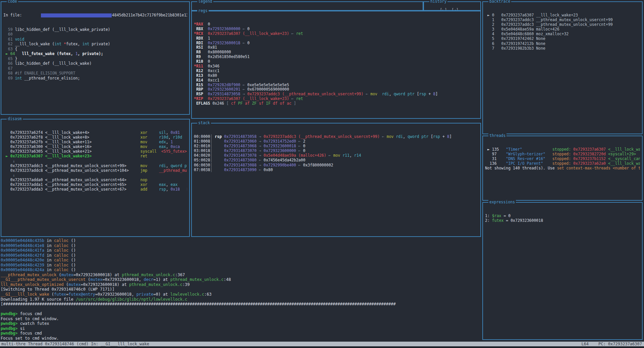  What do you see at coordinates (562, 168) in the screenshot?
I see `threads-panel: threads ► 135 "Timer" stopped: 0x7293237…` at bounding box center [562, 168].